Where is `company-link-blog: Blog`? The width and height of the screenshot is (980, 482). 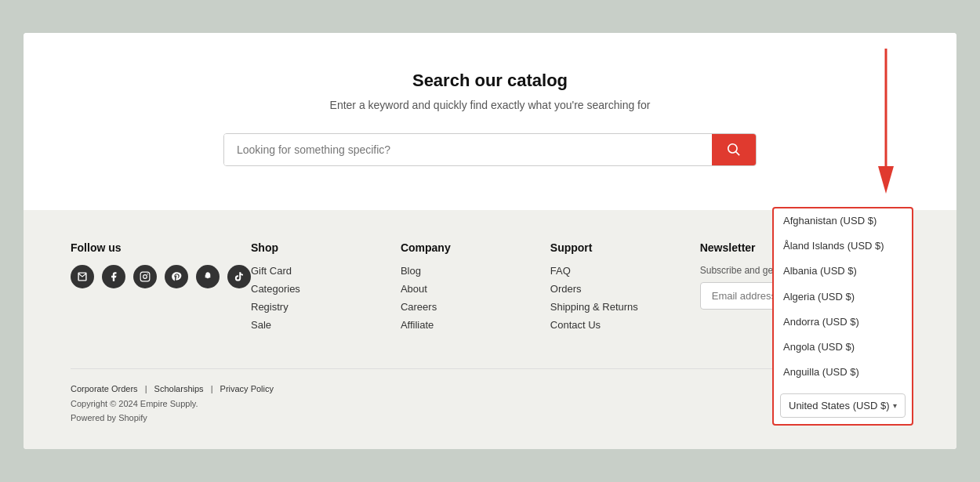
company-link-blog: Blog is located at coordinates (475, 271).